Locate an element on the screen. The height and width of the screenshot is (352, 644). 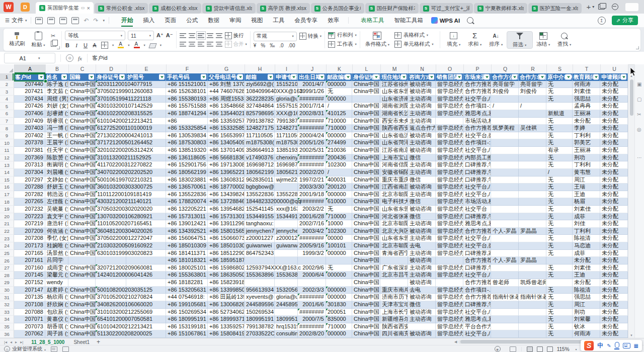
tab-list-chevron-icon: ▾ is located at coordinates (593, 7).